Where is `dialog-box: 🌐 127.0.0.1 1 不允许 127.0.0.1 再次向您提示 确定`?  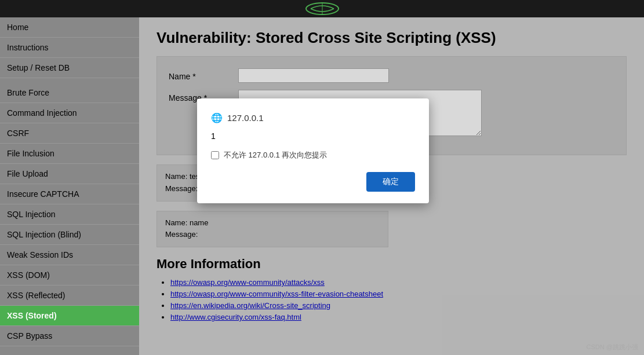
dialog-box: 🌐 127.0.0.1 1 不允许 127.0.0.1 再次向您提示 确定 is located at coordinates (313, 151).